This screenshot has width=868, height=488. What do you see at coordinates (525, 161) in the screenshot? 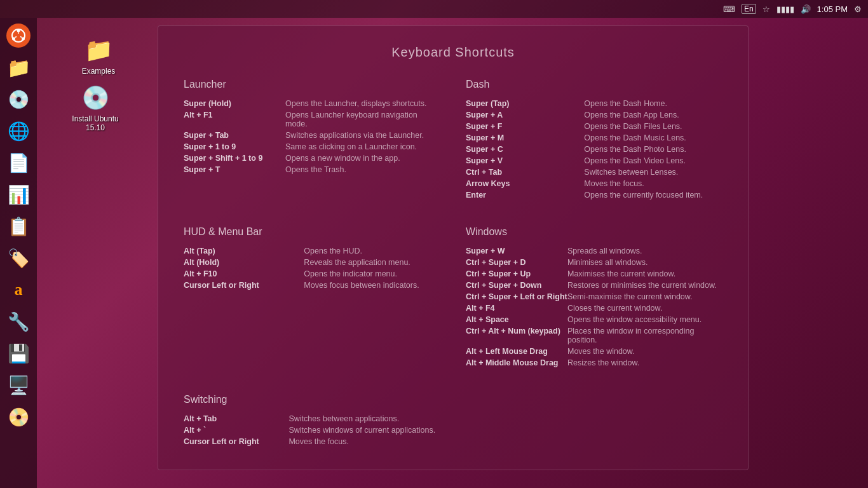
I see `shortcut-key: Super + V` at bounding box center [525, 161].